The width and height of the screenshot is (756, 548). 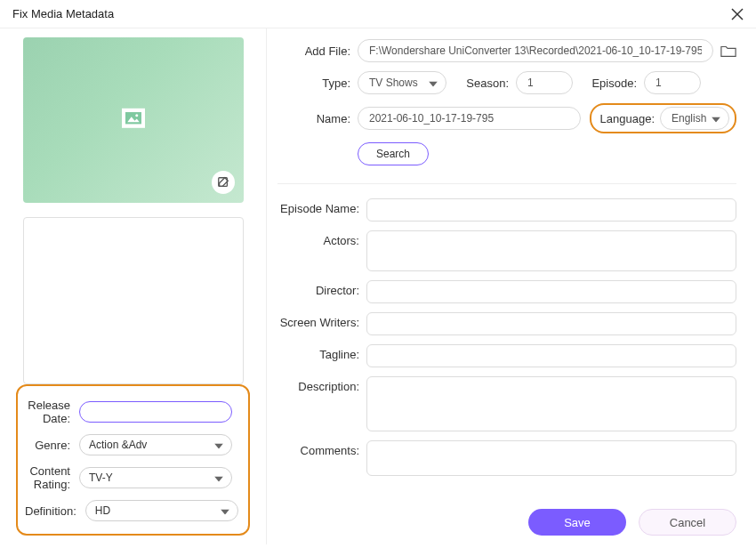 What do you see at coordinates (551, 458) in the screenshot?
I see `comments-input` at bounding box center [551, 458].